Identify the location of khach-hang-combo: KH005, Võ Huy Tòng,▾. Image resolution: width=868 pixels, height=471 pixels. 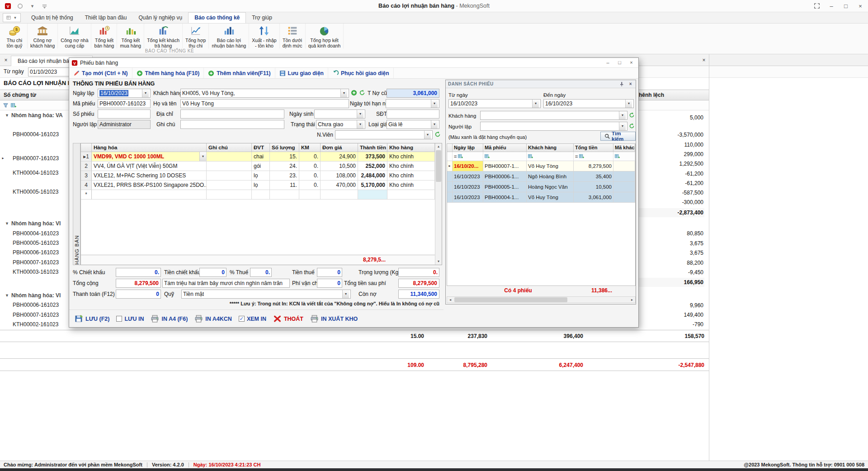
(265, 93).